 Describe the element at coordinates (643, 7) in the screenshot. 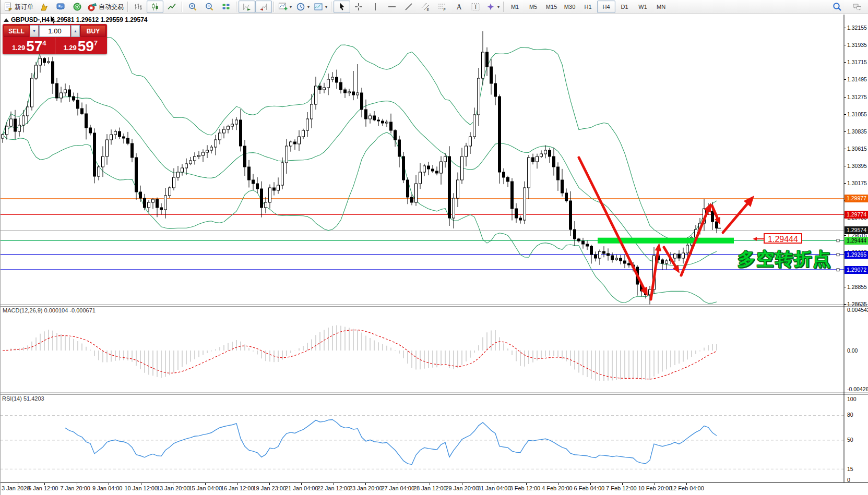

I see `timeframe-w1-button: W1` at that location.